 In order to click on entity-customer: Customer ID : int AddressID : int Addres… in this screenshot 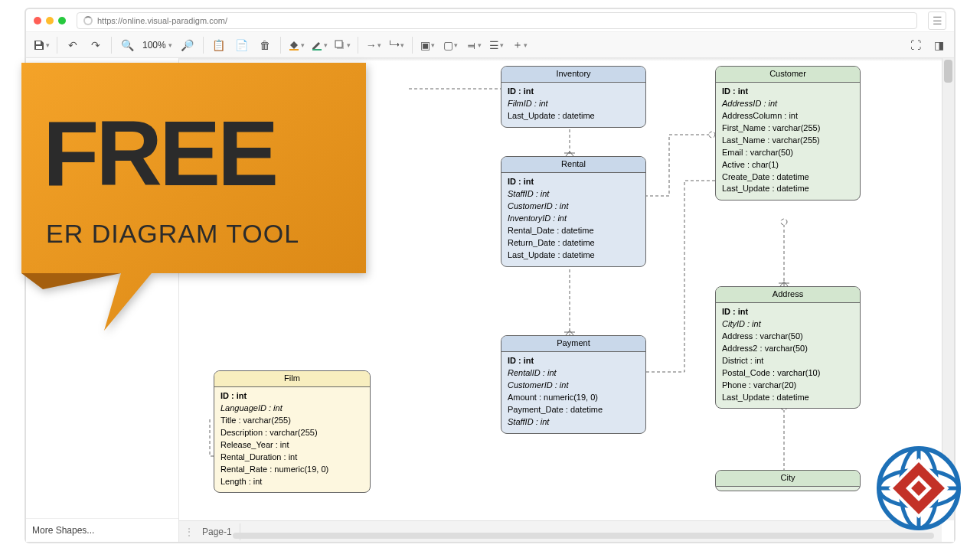, I will do `click(788, 133)`.